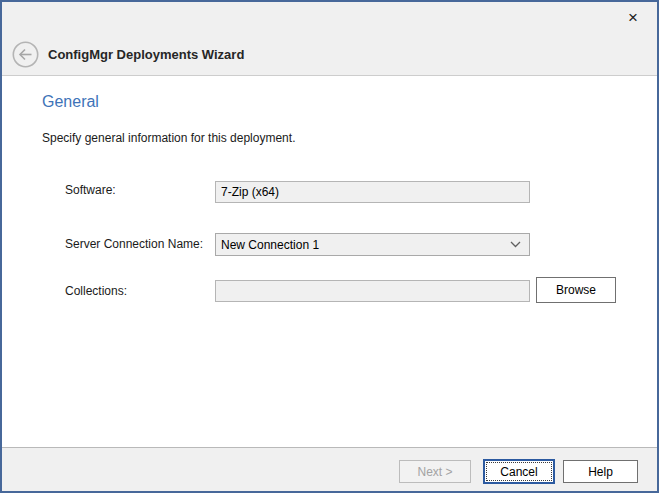 The image size is (659, 493). I want to click on server-connection-label: Server Connection Name:, so click(134, 244).